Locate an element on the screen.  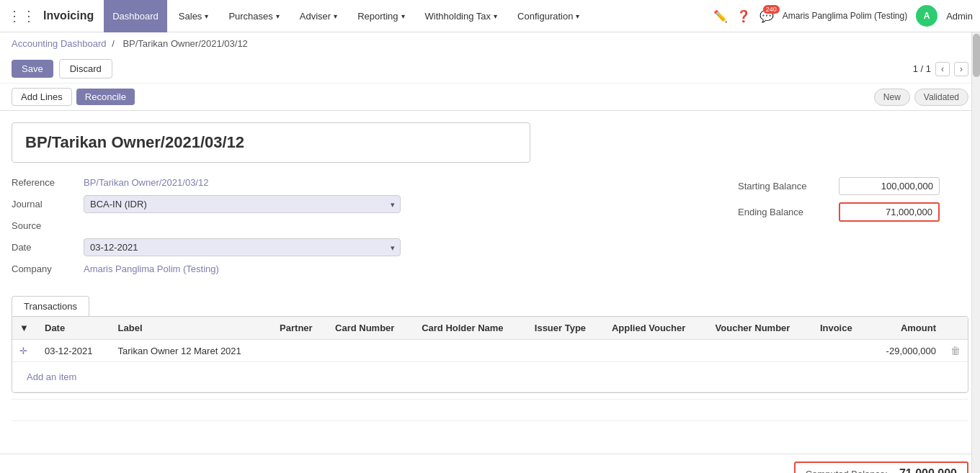
col-header-date: Date is located at coordinates (74, 328).